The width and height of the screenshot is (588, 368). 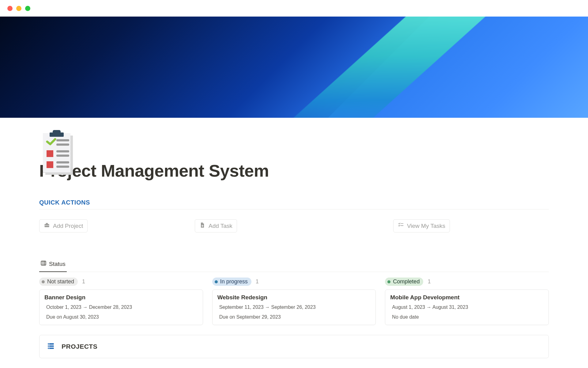 What do you see at coordinates (63, 226) in the screenshot?
I see `add-project-button: Add Project` at bounding box center [63, 226].